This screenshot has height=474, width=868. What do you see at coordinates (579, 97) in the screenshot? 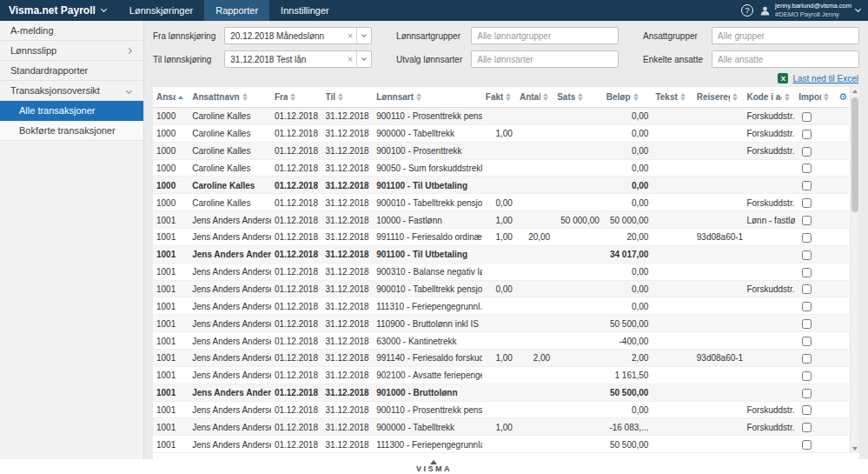
I see `column-header-sats: Sats` at bounding box center [579, 97].